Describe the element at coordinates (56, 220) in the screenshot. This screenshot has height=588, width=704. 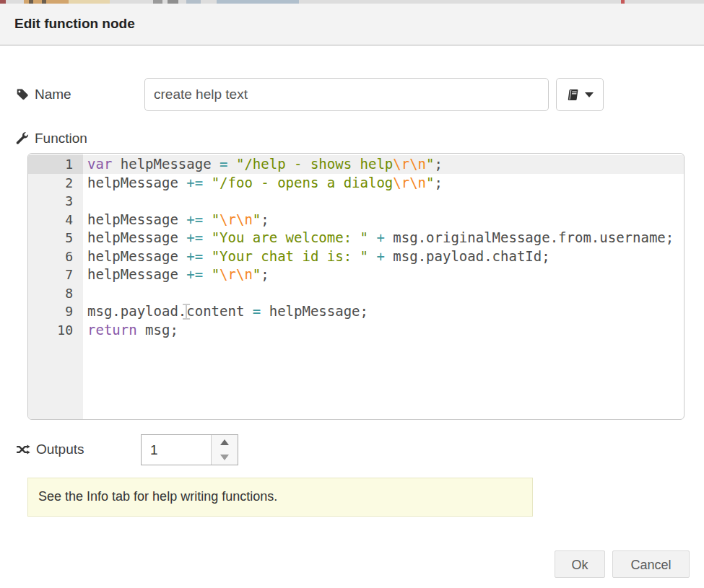
I see `line-number: 4` at that location.